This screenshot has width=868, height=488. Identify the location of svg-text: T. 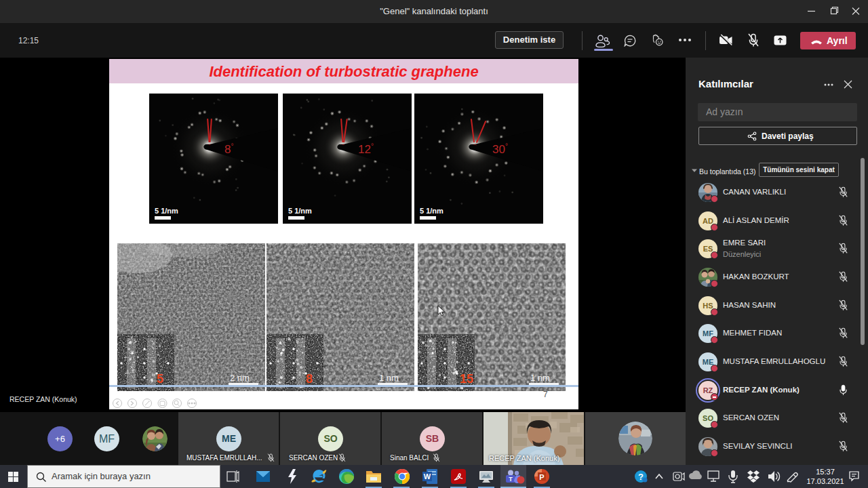
(511, 479).